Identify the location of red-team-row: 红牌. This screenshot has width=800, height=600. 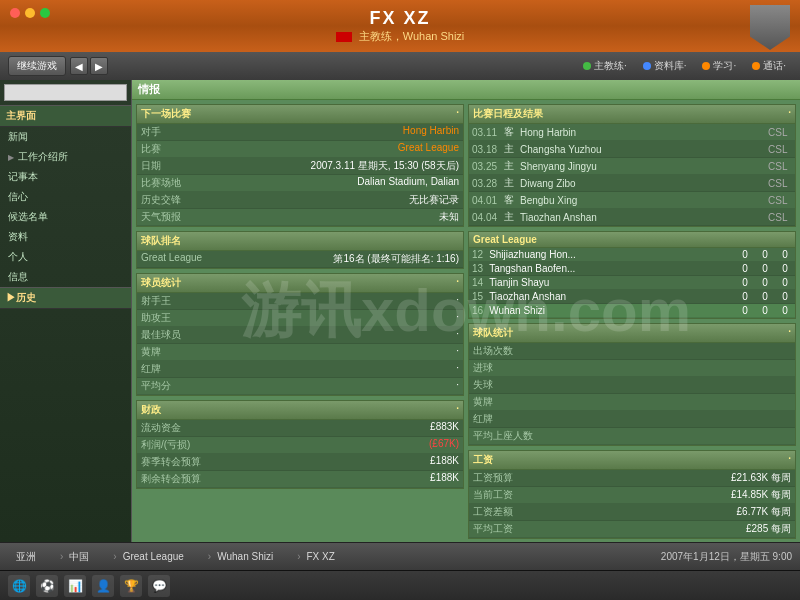
(632, 420).